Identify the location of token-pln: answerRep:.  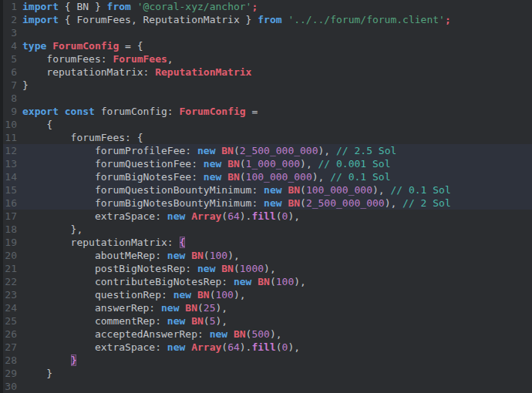
(92, 308).